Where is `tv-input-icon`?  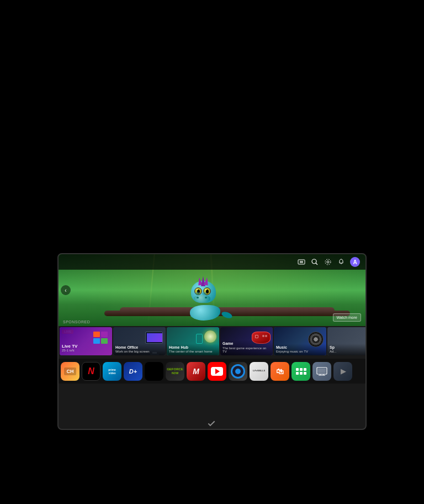 tv-input-icon is located at coordinates (301, 262).